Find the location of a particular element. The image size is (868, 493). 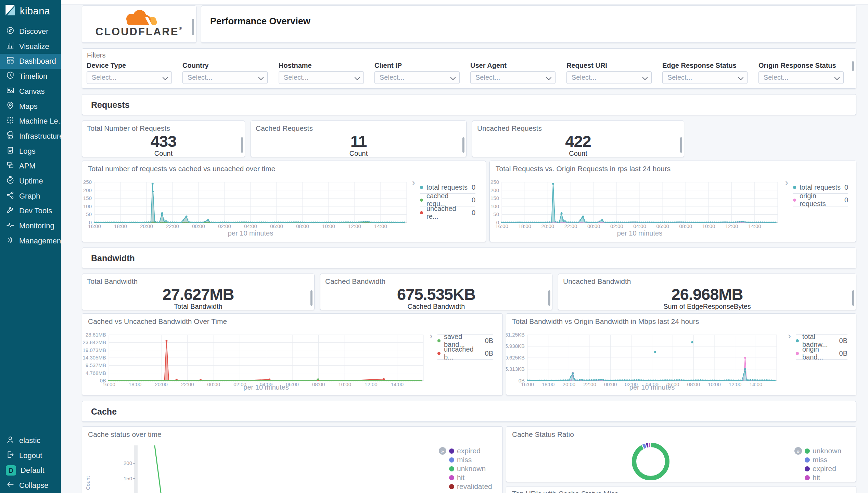

cached-vs-uncached-bandwidth-panel: Cached vs Uncached Bandwidth Over Time 0… is located at coordinates (292, 354).